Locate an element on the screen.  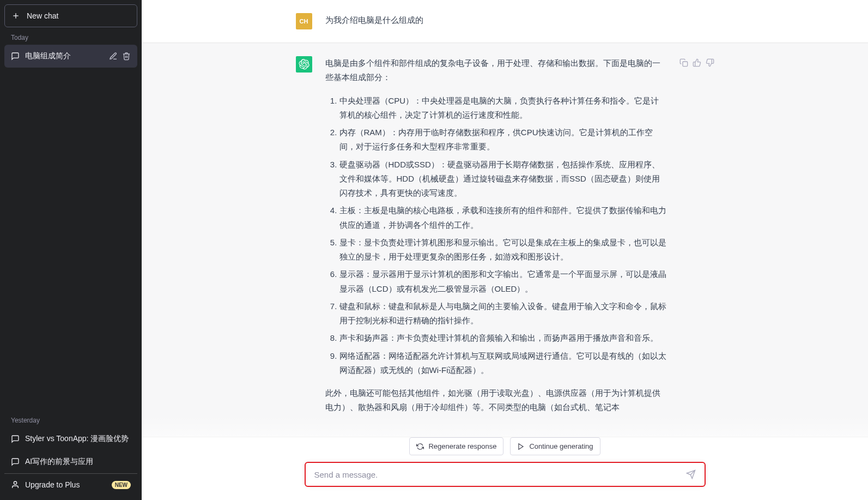
list-item: 显示器：显示器用于显示计算机的图形和文字输出。它通常是一个平面显示屏，可以是液晶… is located at coordinates (503, 281).